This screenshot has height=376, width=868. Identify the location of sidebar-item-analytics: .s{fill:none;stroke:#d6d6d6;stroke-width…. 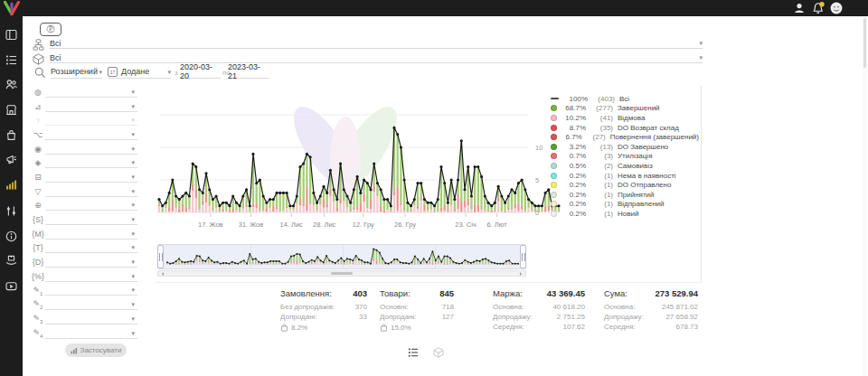
(11, 184).